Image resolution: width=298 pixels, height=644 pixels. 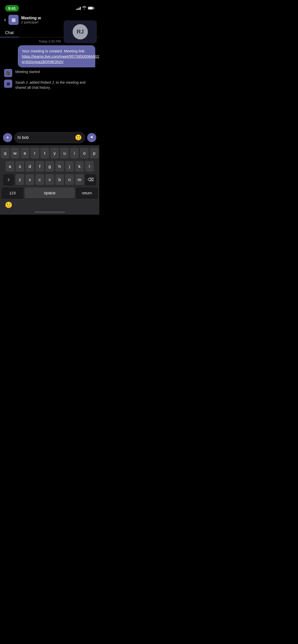 I want to click on add-button: +, so click(x=8, y=138).